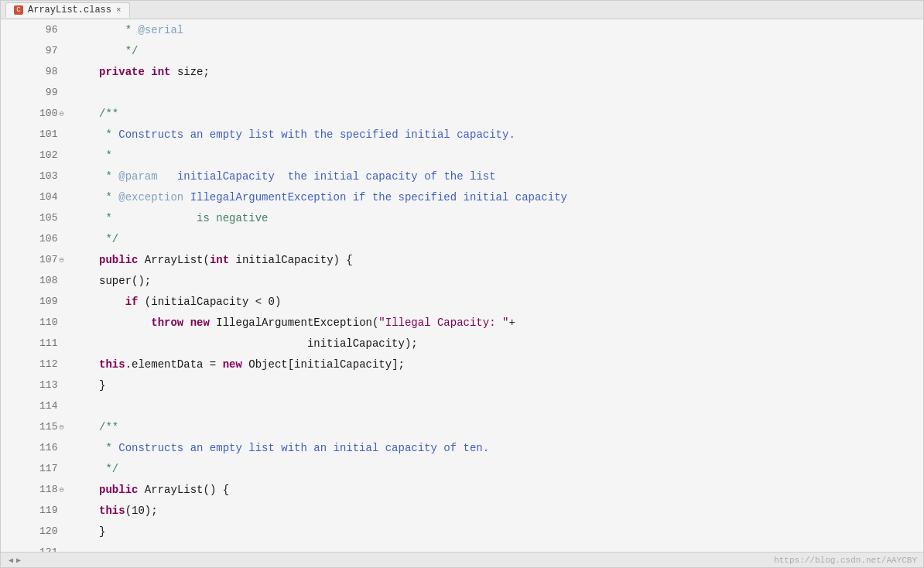 The image size is (924, 568). I want to click on table-row: 103 * @param initialCapacity the initial…, so click(462, 176).